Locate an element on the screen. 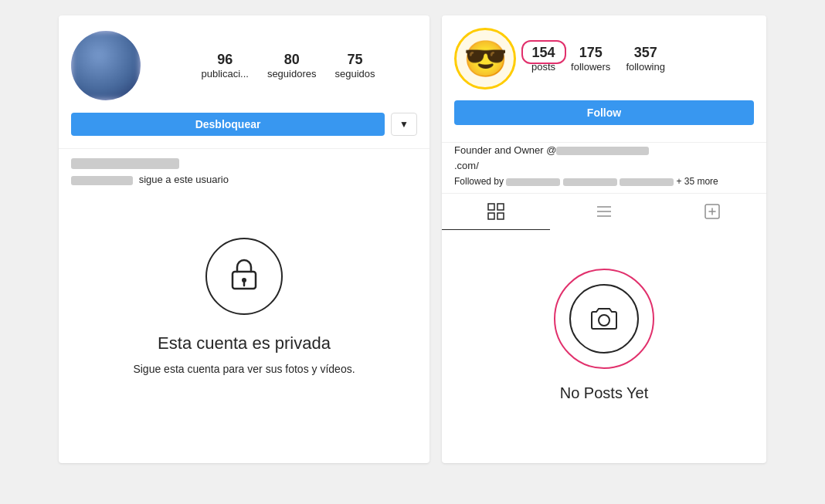 The image size is (825, 504). bio-line1: Founder and Owner @ is located at coordinates (505, 150).